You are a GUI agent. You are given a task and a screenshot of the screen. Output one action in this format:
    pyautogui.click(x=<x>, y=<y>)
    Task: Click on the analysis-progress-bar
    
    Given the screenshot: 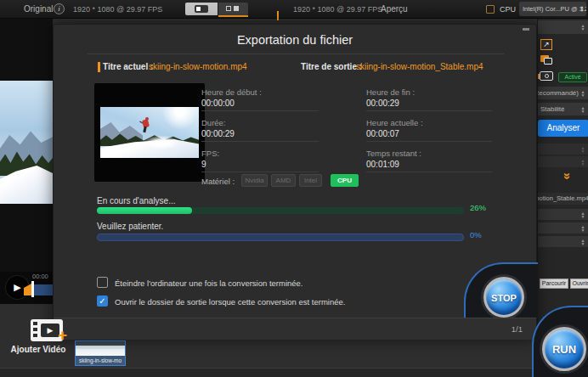 What is the action you would take?
    pyautogui.click(x=280, y=211)
    